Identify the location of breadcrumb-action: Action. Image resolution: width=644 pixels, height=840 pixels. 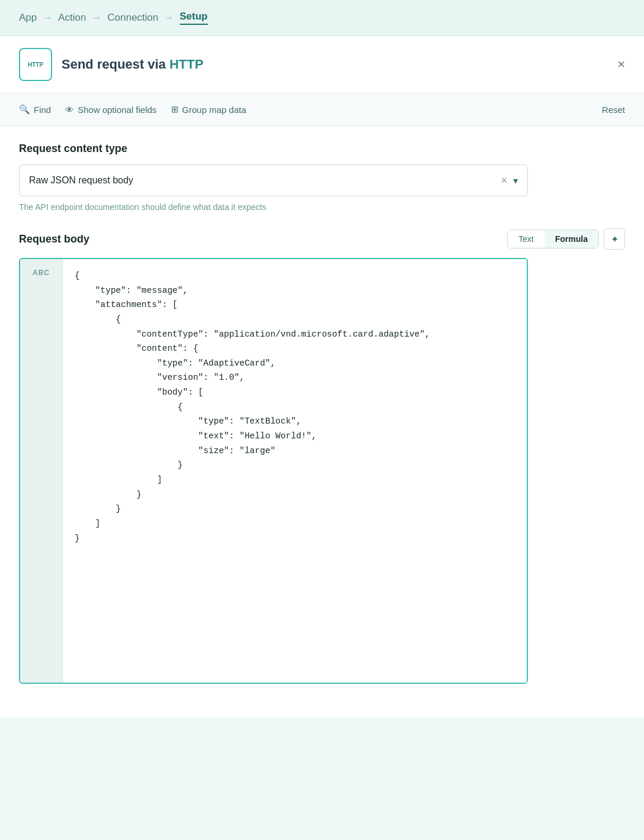
(72, 18).